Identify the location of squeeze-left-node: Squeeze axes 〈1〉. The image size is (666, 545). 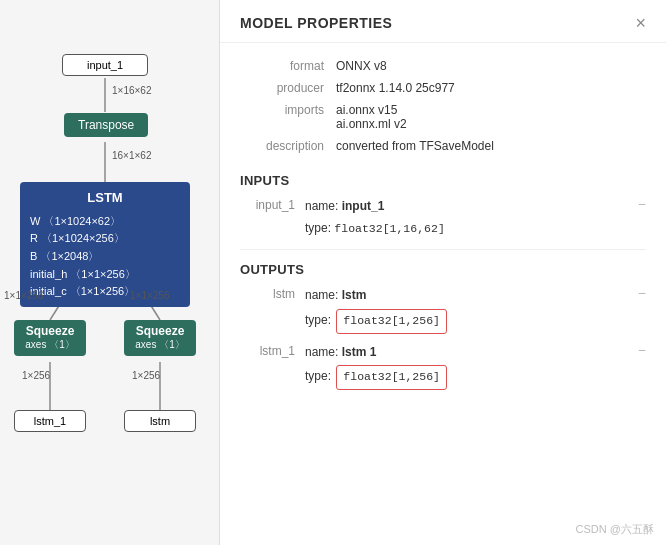
(50, 338).